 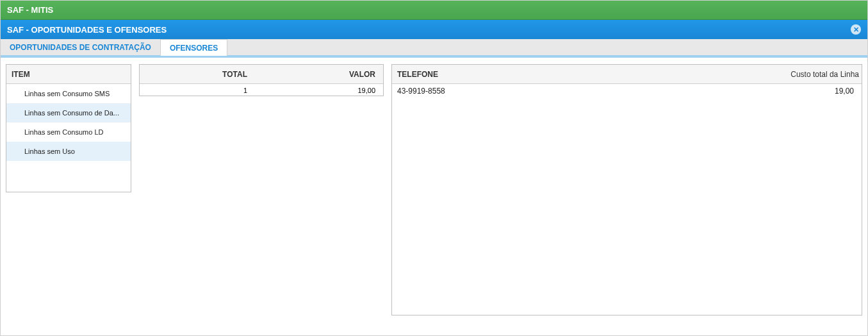 What do you see at coordinates (69, 128) in the screenshot?
I see `items-panel: ITEM Linhas sem Consumo SMS Linhas sem C…` at bounding box center [69, 128].